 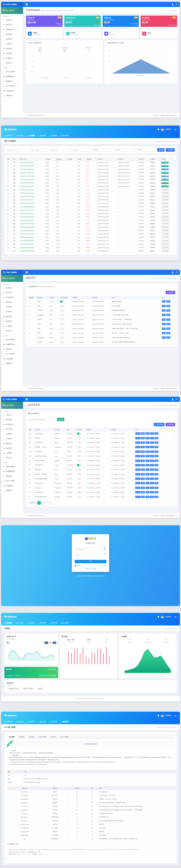 What do you see at coordinates (42, 722) in the screenshot?
I see `nav-item-4: ◈财务管理` at bounding box center [42, 722].